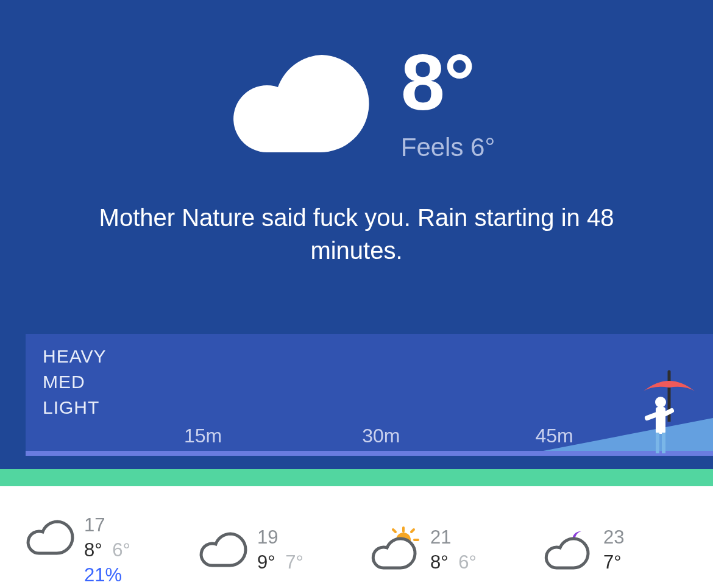  Describe the element at coordinates (447, 550) in the screenshot. I see `hourly-item: 21 8° 6°` at that location.